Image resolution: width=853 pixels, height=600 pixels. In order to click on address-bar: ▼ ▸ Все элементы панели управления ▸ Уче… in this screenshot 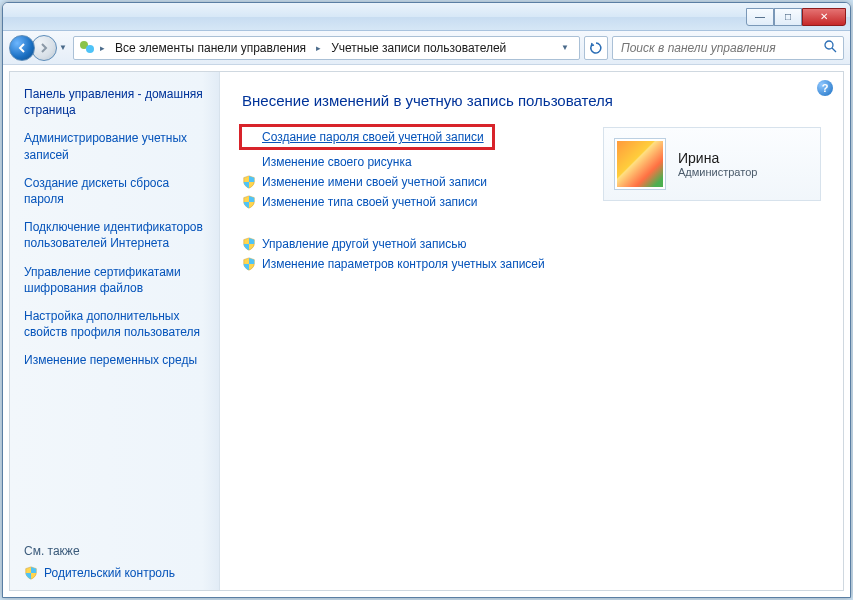, I will do `click(426, 48)`.